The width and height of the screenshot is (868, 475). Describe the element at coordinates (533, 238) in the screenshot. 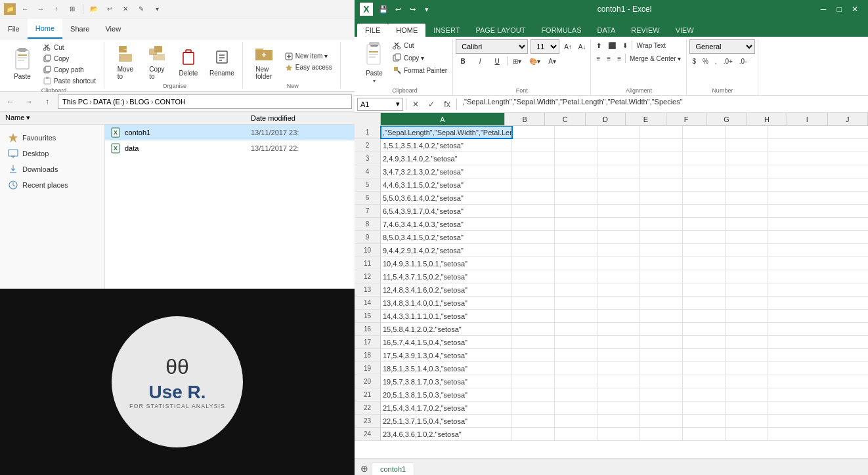

I see `cell-b9` at that location.